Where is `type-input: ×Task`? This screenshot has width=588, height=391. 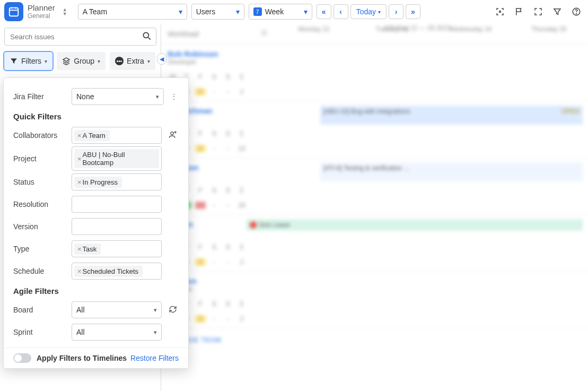
type-input: ×Task is located at coordinates (117, 249).